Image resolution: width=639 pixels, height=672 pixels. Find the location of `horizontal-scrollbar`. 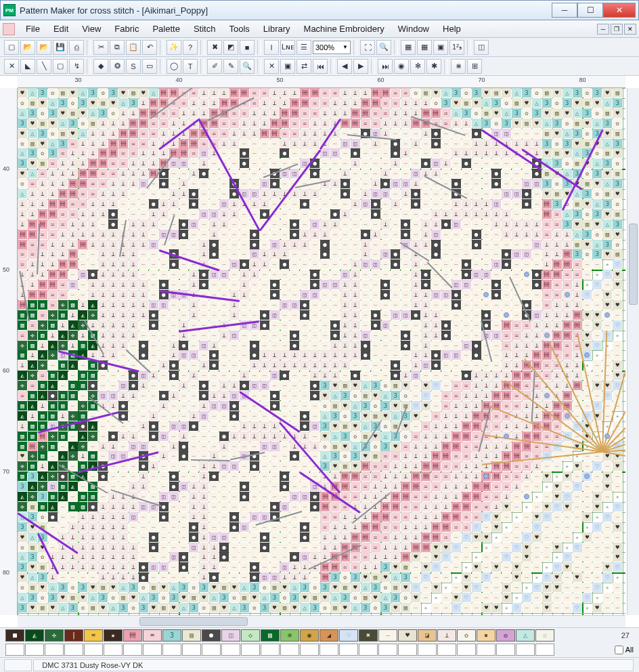

horizontal-scrollbar is located at coordinates (322, 621).